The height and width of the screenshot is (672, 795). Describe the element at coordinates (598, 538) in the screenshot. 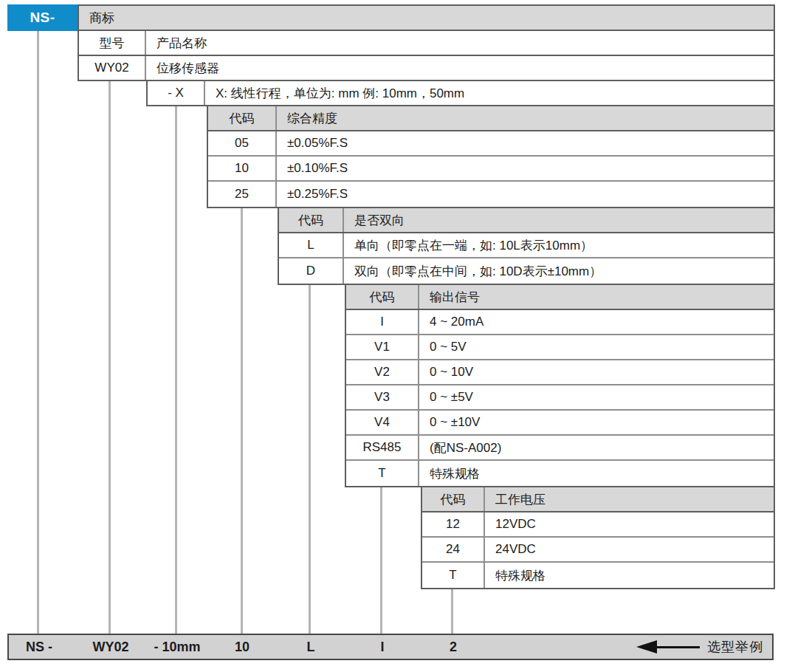

I see `voltage-table: 代码 工作电压 12 12VDC 24 24VDC T 特殊规格` at that location.